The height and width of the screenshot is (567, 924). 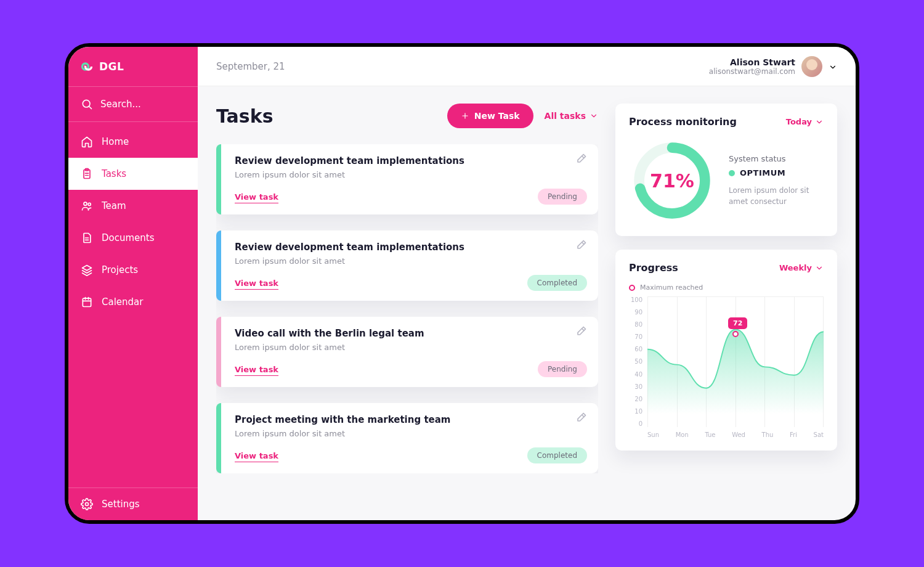 What do you see at coordinates (133, 174) in the screenshot?
I see `sidebar-item-tasks: Tasks` at bounding box center [133, 174].